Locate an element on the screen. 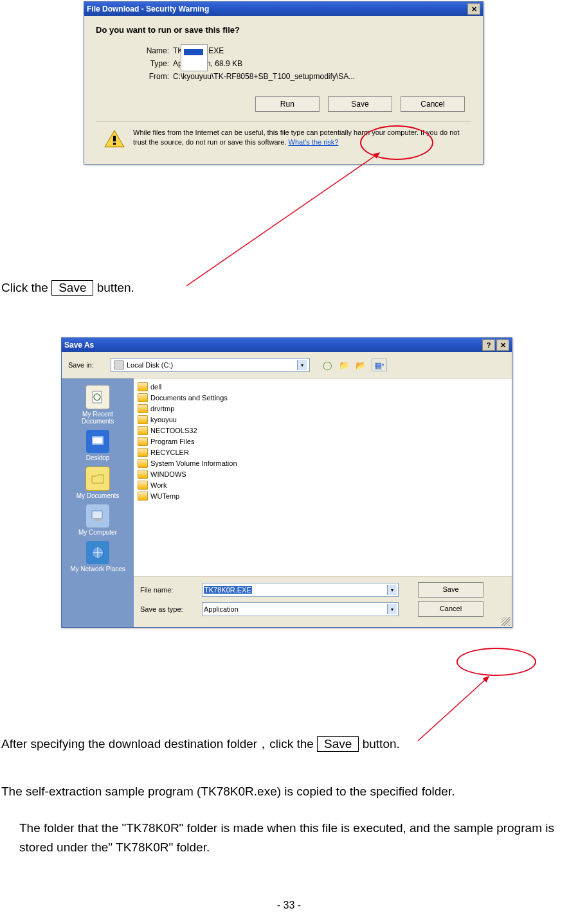 The height and width of the screenshot is (924, 578). filename-label: File name: is located at coordinates (168, 590).